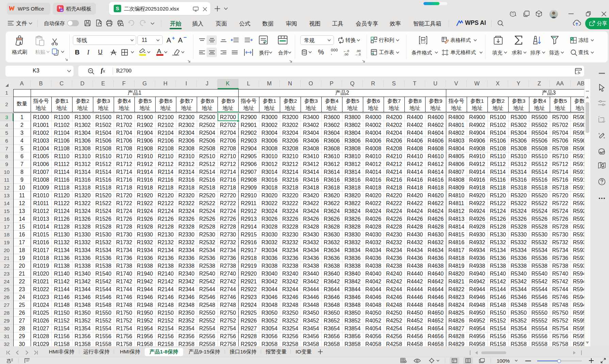 Image resolution: width=609 pixels, height=364 pixels. What do you see at coordinates (9, 360) in the screenshot?
I see `svg-text: VB` at bounding box center [9, 360].